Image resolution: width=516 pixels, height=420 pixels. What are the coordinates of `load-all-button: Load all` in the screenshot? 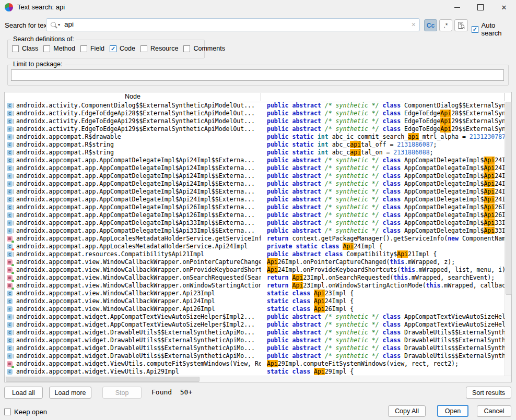 It's located at (24, 392).